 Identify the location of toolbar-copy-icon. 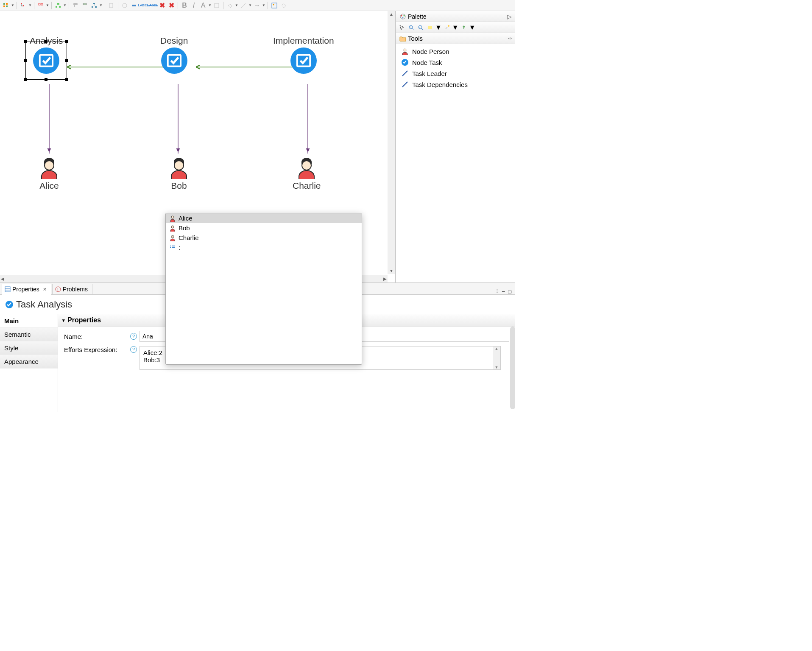
(112, 6).